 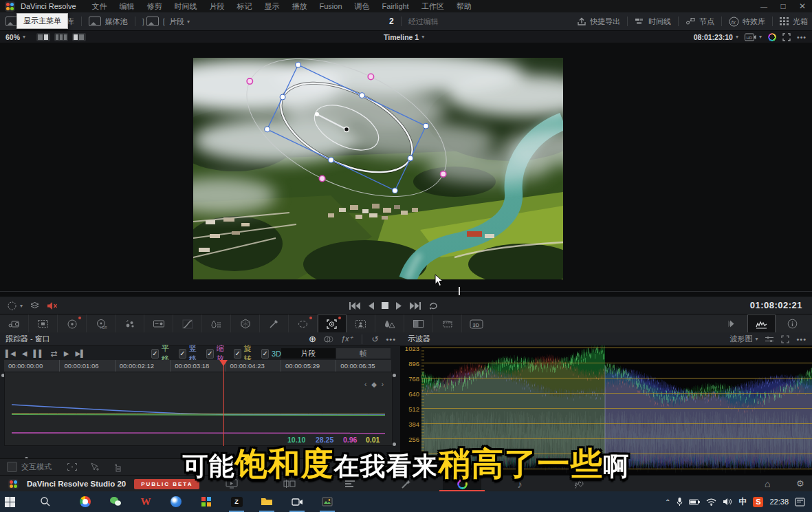 What do you see at coordinates (166, 22) in the screenshot?
I see `clip-selector-button: ] [ 片段 ▾` at bounding box center [166, 22].